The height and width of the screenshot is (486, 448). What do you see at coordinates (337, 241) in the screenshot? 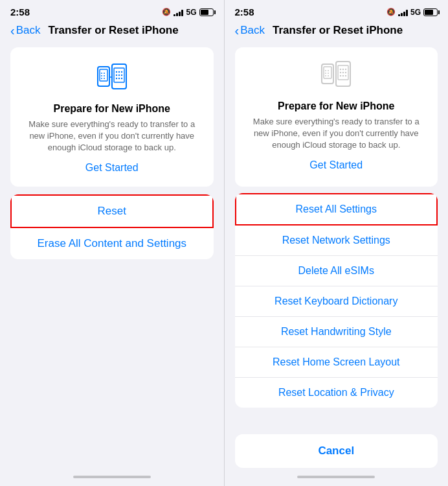
I see `right-reset-network: Reset Network Settings` at bounding box center [337, 241].